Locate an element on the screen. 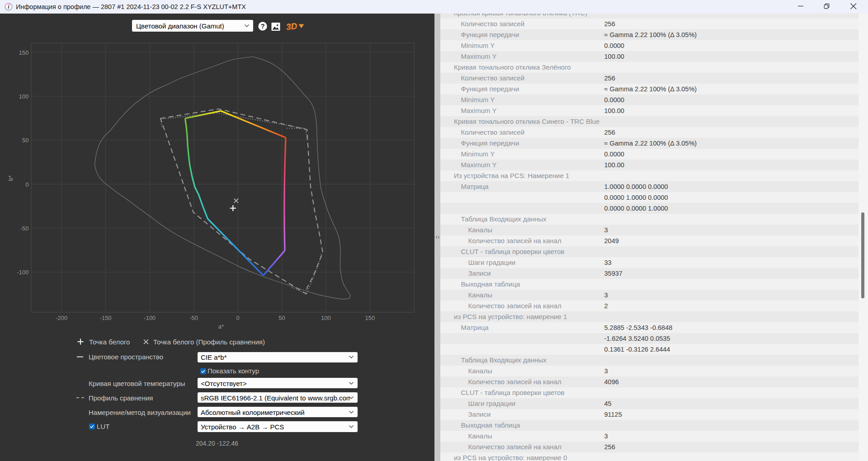 This screenshot has width=868, height=461. svg-text: a* is located at coordinates (221, 326).